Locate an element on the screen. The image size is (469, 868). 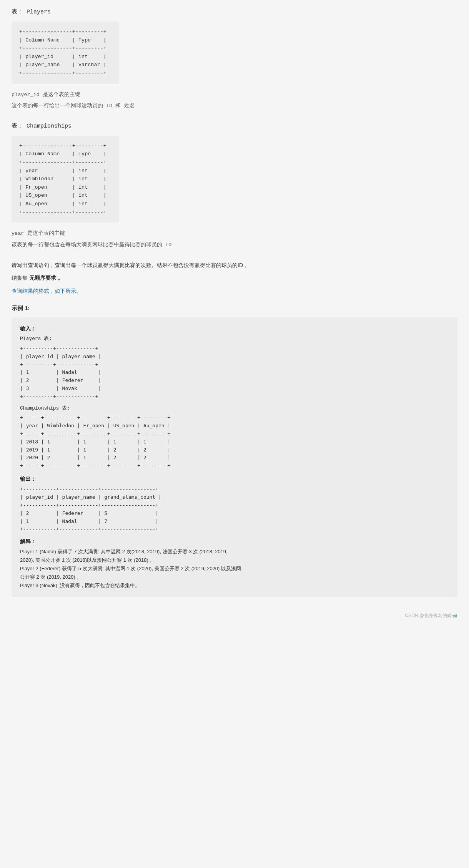
output-label: 输出： is located at coordinates (234, 479).